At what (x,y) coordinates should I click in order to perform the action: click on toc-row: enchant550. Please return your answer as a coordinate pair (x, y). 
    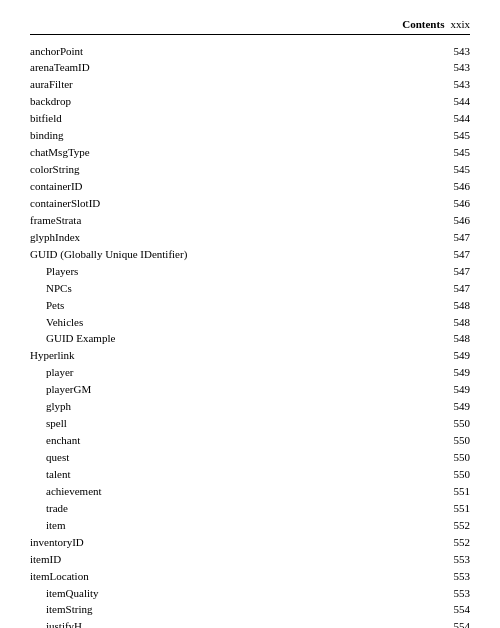
    Looking at the image, I should click on (250, 442).